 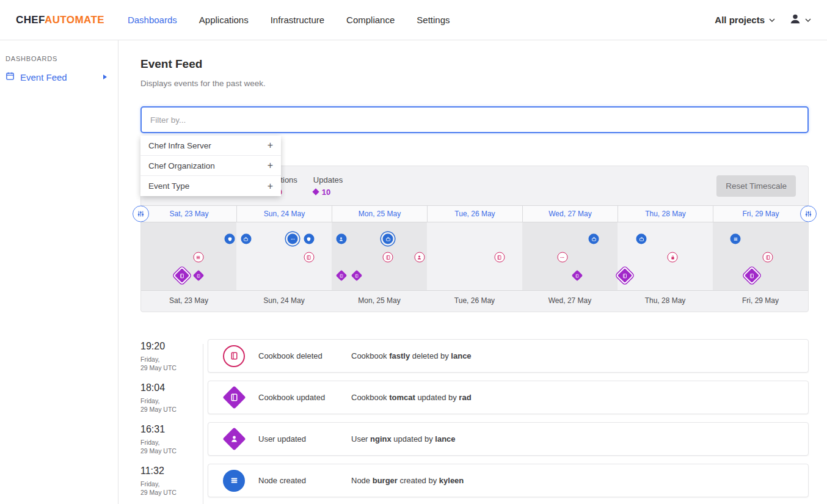 What do you see at coordinates (508, 397) in the screenshot?
I see `event-card: Cookbook updated Cookbook tomcat updated…` at bounding box center [508, 397].